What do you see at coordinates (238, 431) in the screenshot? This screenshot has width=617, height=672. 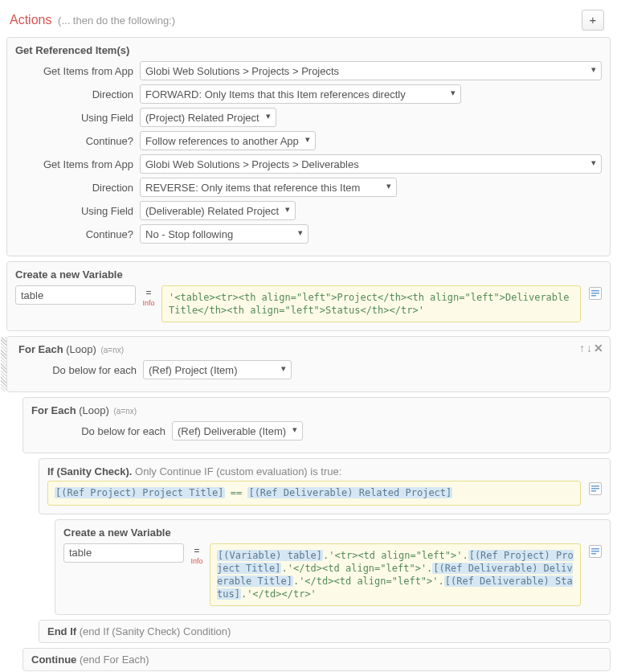 I see `loop-select-2: (Ref) Deliverable (Item)` at bounding box center [238, 431].